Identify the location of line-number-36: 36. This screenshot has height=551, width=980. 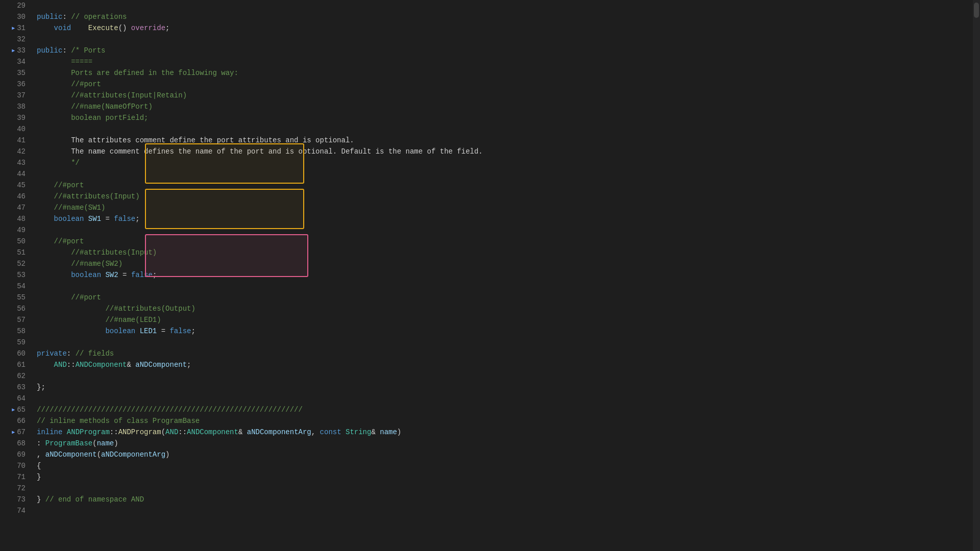
(15, 84).